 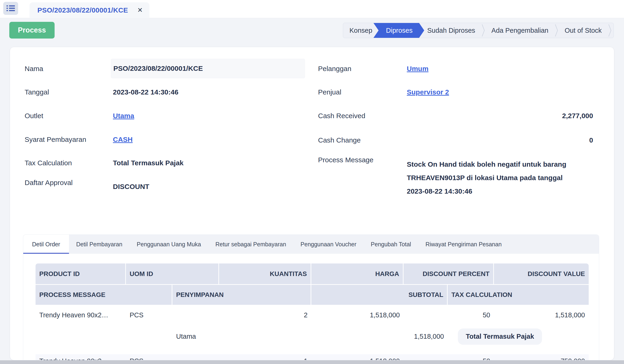 What do you see at coordinates (89, 10) in the screenshot?
I see `document-tab: PSO/2023/08/22/00001/KCE ✕` at bounding box center [89, 10].